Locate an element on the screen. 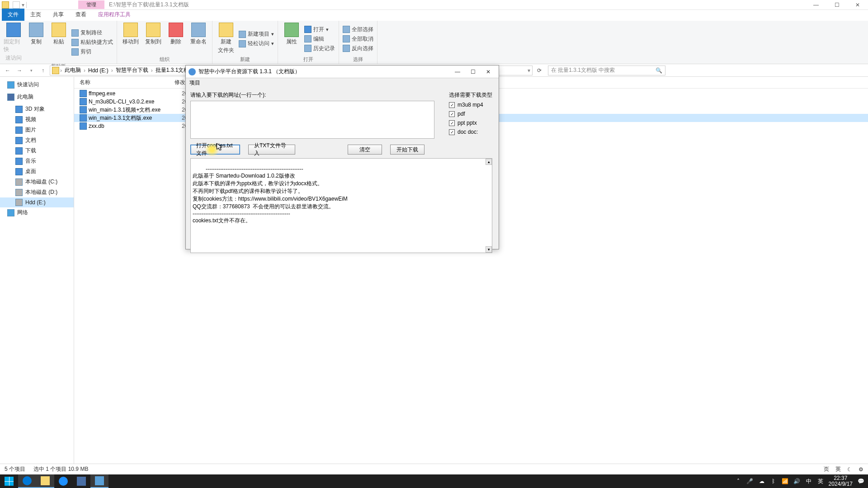  sidebar-item: Hdd (E:) is located at coordinates (37, 202).